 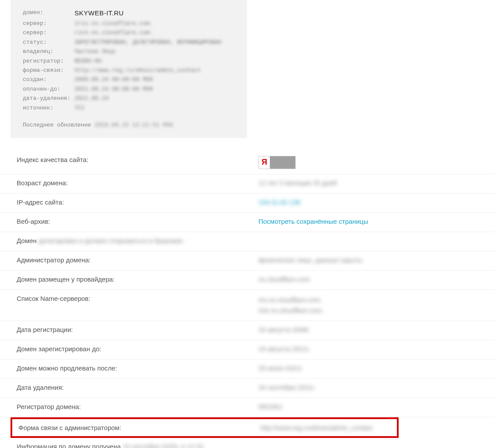 I want to click on ns-item-1: iris.ns.cloudflare.com., so click(x=291, y=300).